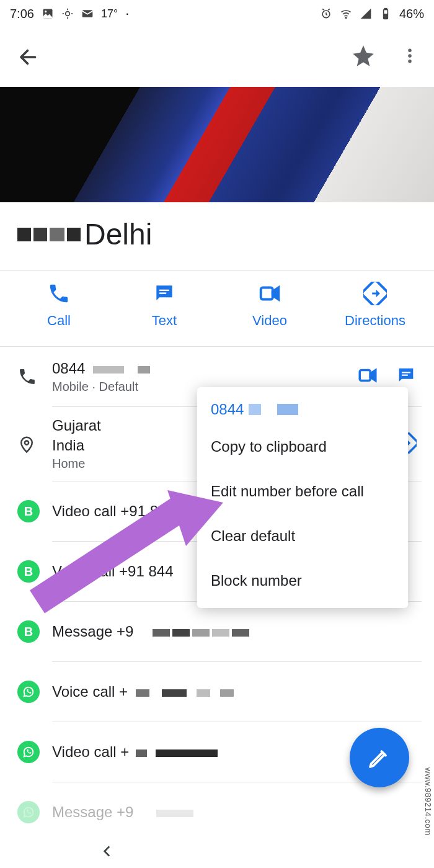 The height and width of the screenshot is (868, 434). I want to click on mail-icon, so click(87, 14).